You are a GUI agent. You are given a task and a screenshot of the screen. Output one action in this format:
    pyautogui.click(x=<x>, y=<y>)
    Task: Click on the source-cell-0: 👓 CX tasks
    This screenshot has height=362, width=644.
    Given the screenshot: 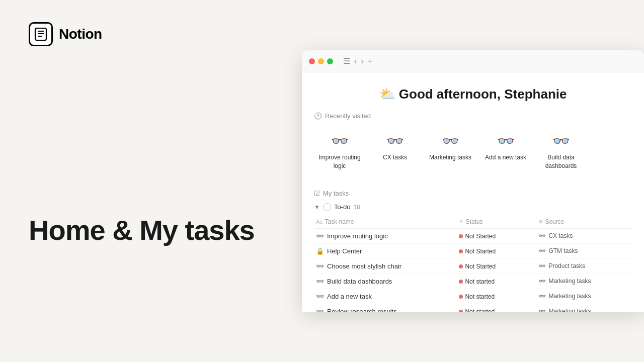 What is the action you would take?
    pyautogui.click(x=584, y=236)
    